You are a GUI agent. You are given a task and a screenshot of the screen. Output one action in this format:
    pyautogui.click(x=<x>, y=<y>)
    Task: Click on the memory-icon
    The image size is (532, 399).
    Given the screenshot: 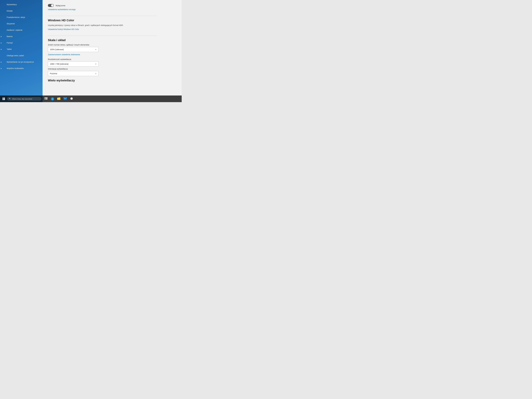 What is the action you would take?
    pyautogui.click(x=4, y=43)
    